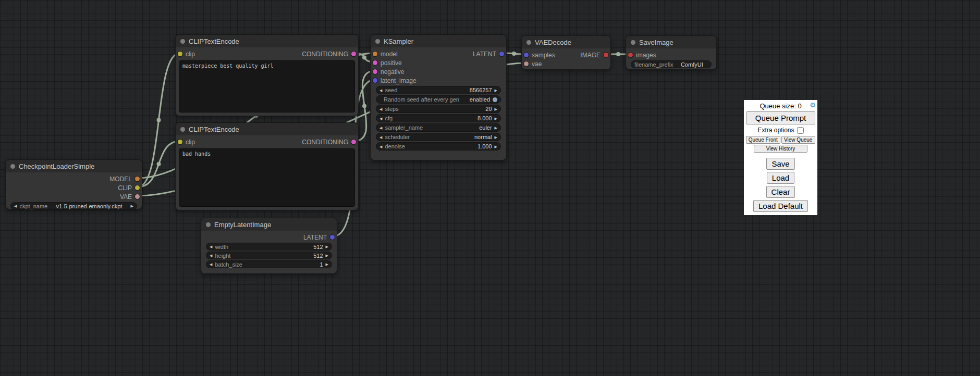  What do you see at coordinates (801, 130) in the screenshot?
I see `extra-options-checkbox` at bounding box center [801, 130].